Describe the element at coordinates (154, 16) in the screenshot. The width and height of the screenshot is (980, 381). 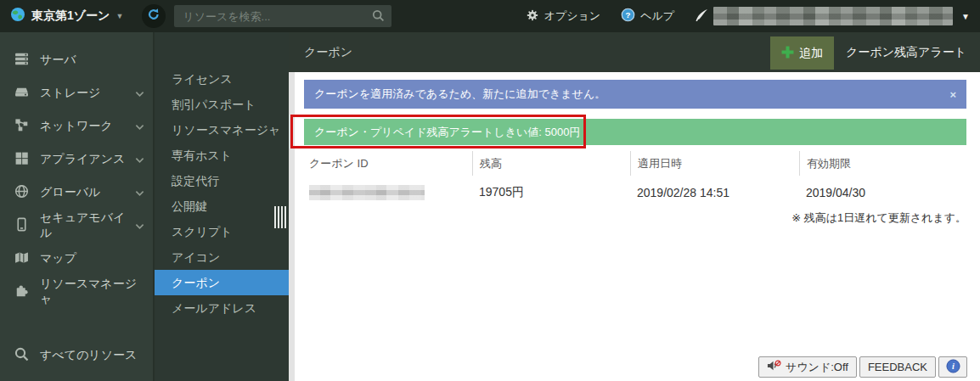
I see `refresh-button` at that location.